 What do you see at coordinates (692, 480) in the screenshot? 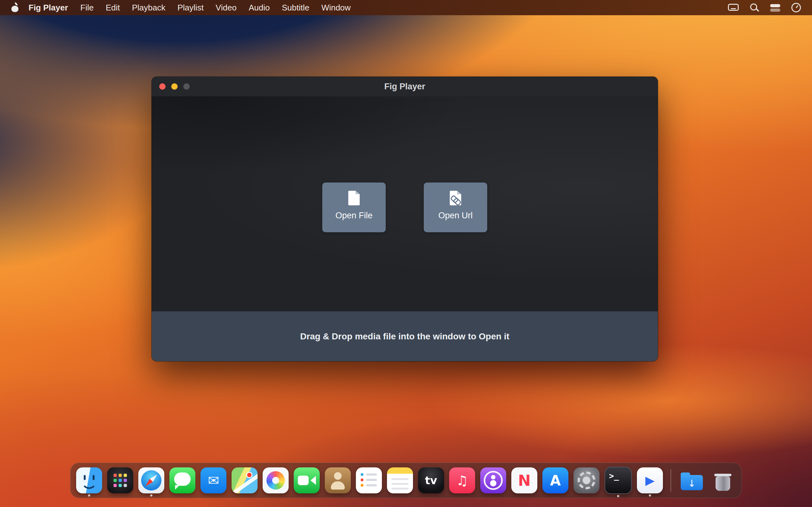
I see `downloads-glyph: ↓` at bounding box center [692, 480].